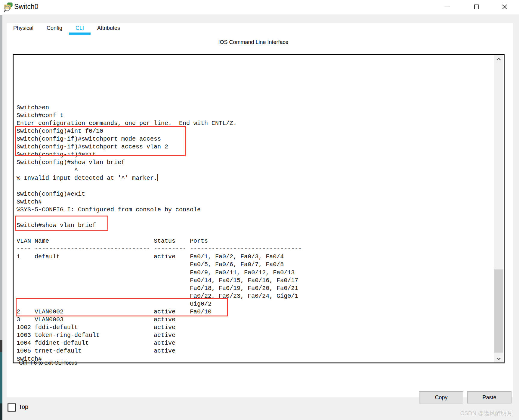  Describe the element at coordinates (505, 7) in the screenshot. I see `close-icon` at that location.